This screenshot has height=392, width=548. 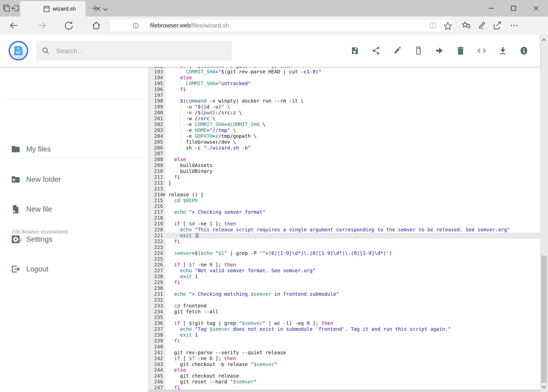 I want to click on home-icon, so click(x=96, y=26).